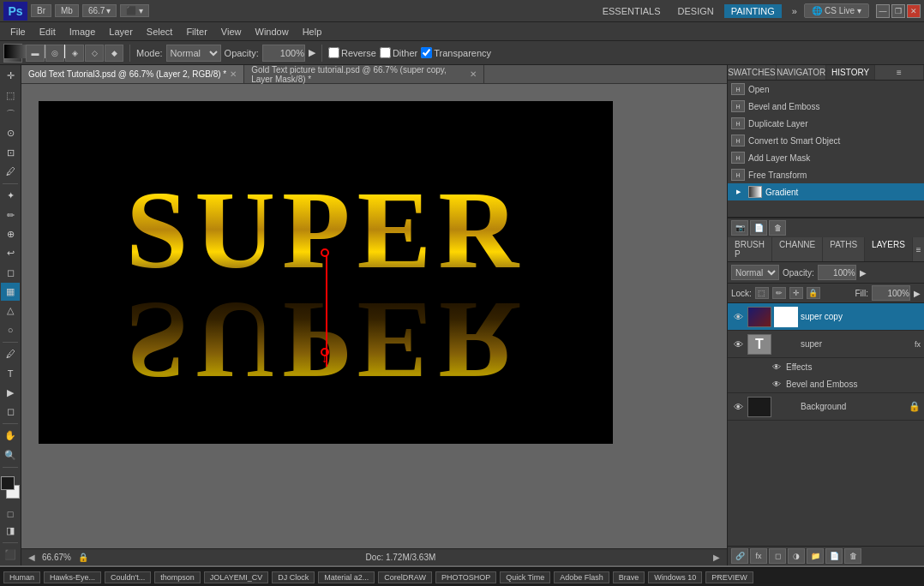  I want to click on type-tool: T, so click(10, 374).